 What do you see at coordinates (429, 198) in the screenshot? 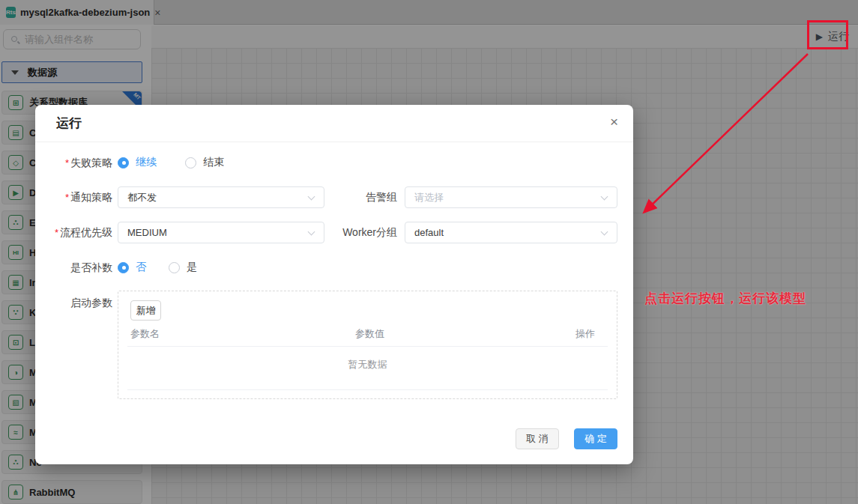
I see `select-placeholder: 请选择` at bounding box center [429, 198].